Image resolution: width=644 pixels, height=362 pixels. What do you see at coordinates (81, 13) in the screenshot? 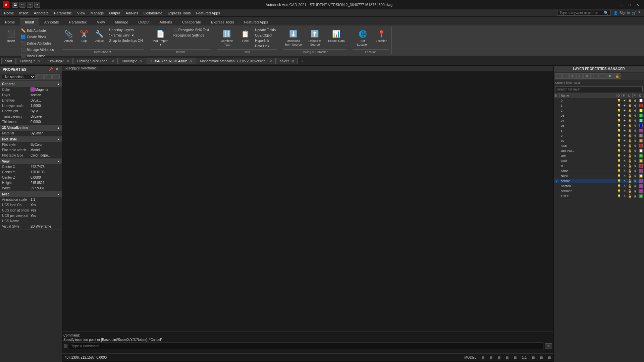
I see `menu-view: View` at bounding box center [81, 13].